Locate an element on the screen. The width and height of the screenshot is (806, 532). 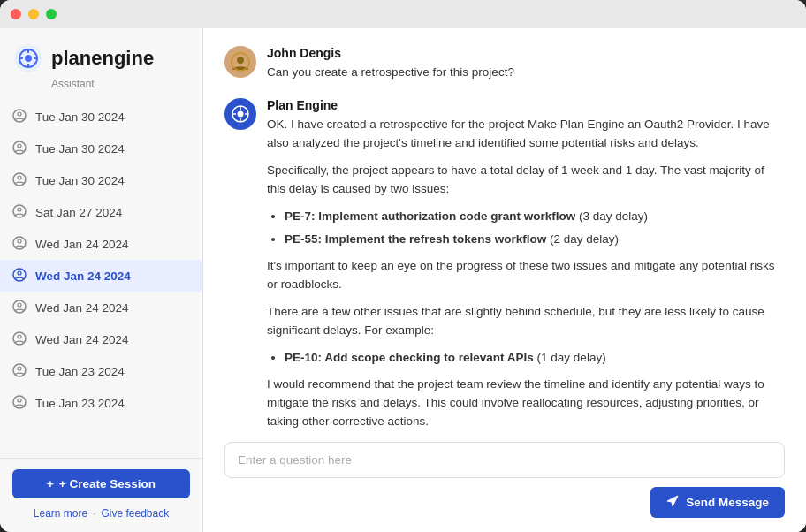
message-content-msg-1: John DengisCan you create a retrospectiv… is located at coordinates (526, 64).